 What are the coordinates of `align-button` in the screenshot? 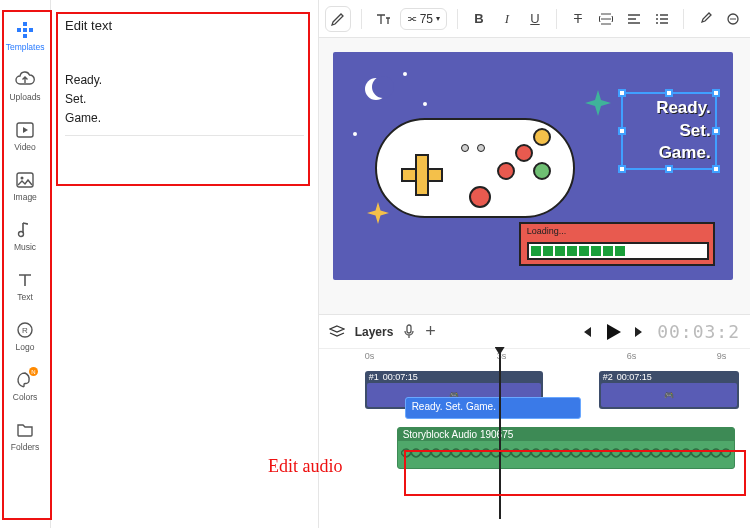 It's located at (634, 19).